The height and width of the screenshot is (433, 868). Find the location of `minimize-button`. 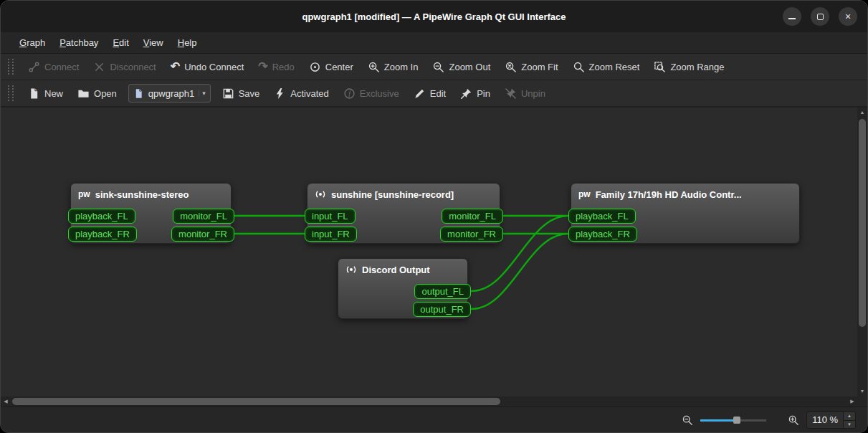

minimize-button is located at coordinates (792, 16).